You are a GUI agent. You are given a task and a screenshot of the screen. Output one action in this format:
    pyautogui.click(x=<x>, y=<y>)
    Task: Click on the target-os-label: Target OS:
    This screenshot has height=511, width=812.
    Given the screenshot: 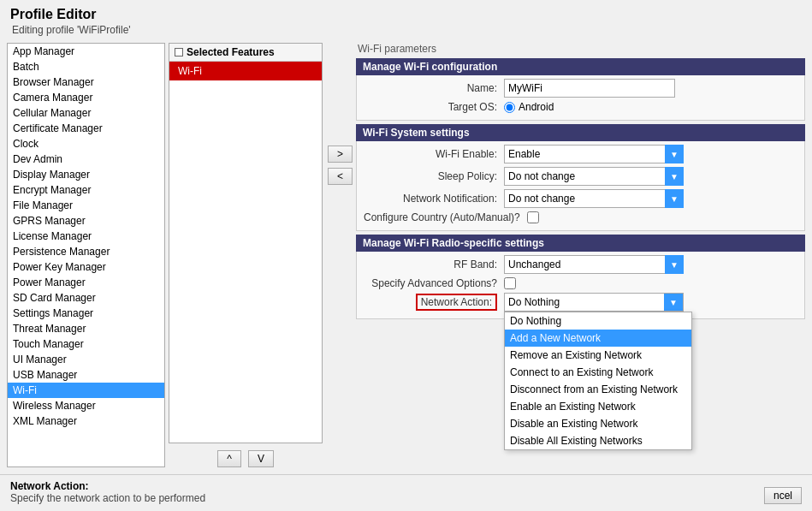 What is the action you would take?
    pyautogui.click(x=432, y=107)
    